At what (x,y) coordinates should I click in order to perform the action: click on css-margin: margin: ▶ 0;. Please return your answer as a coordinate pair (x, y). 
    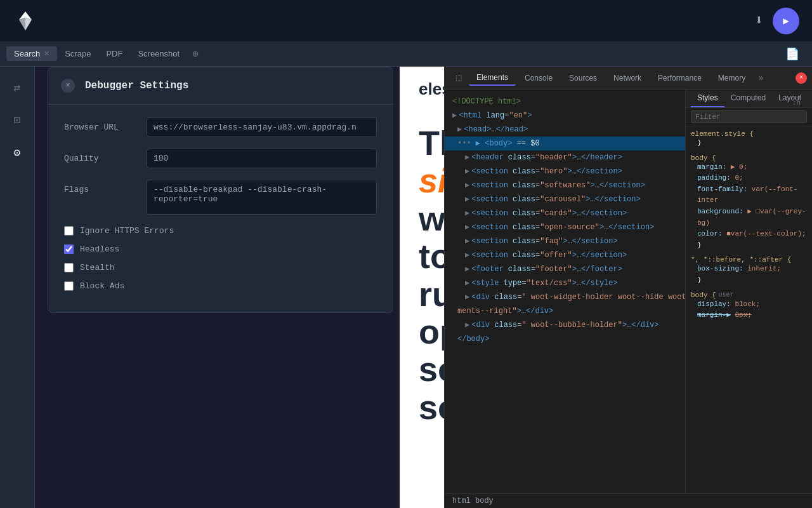
    Looking at the image, I should click on (749, 168).